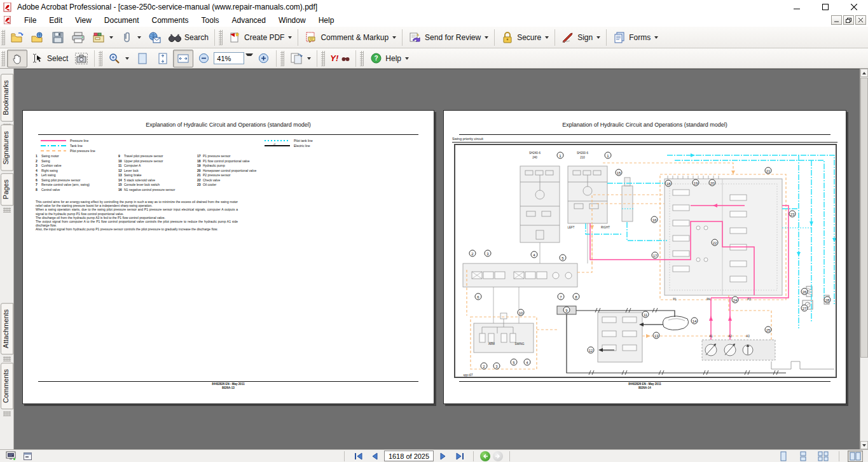  What do you see at coordinates (7, 386) in the screenshot?
I see `sidebar-tab: Comments` at bounding box center [7, 386].